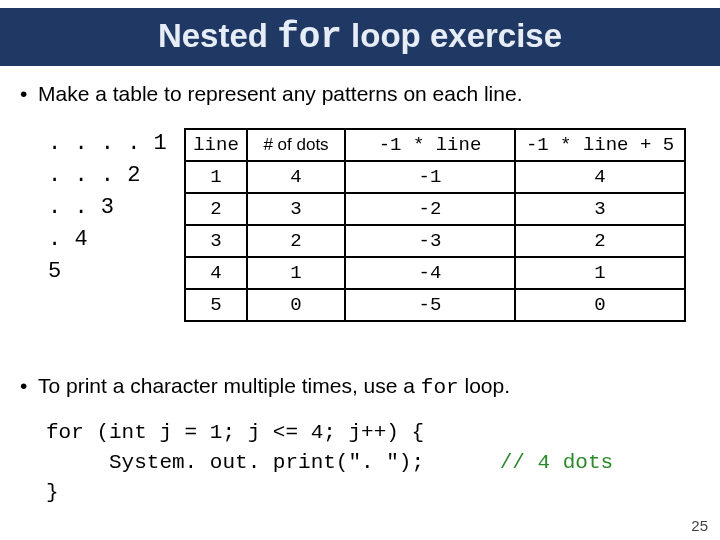  I want to click on title-part1: Nested, so click(218, 36).